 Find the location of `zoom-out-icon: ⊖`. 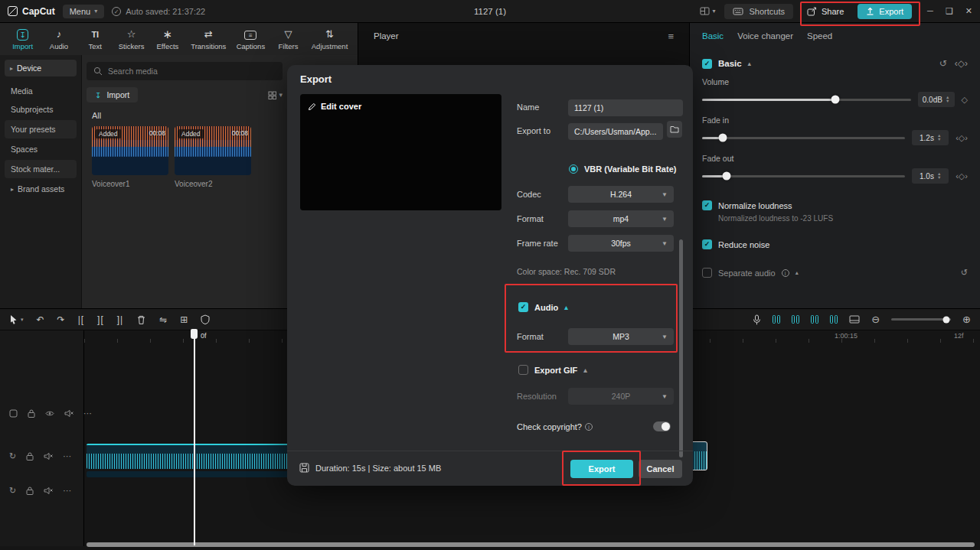

zoom-out-icon: ⊖ is located at coordinates (876, 320).